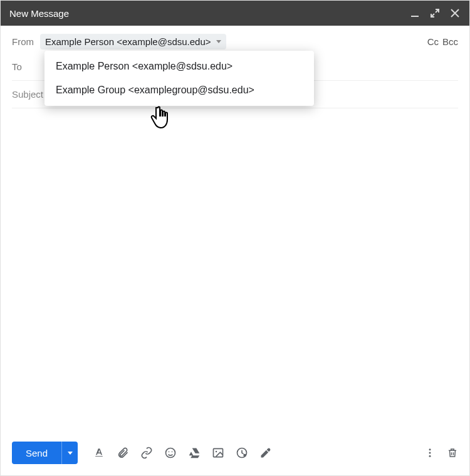 Image resolution: width=470 pixels, height=476 pixels. What do you see at coordinates (39, 14) in the screenshot?
I see `window-title: New Message` at bounding box center [39, 14].